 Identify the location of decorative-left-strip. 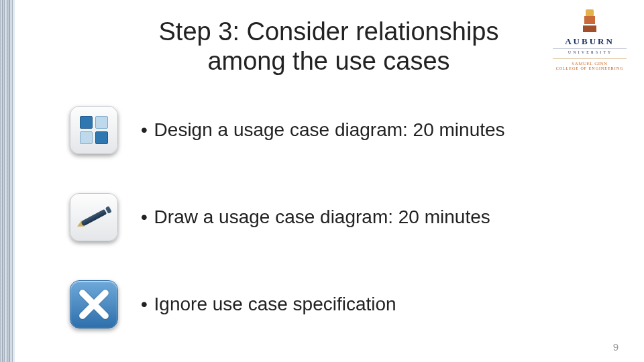
(7, 181).